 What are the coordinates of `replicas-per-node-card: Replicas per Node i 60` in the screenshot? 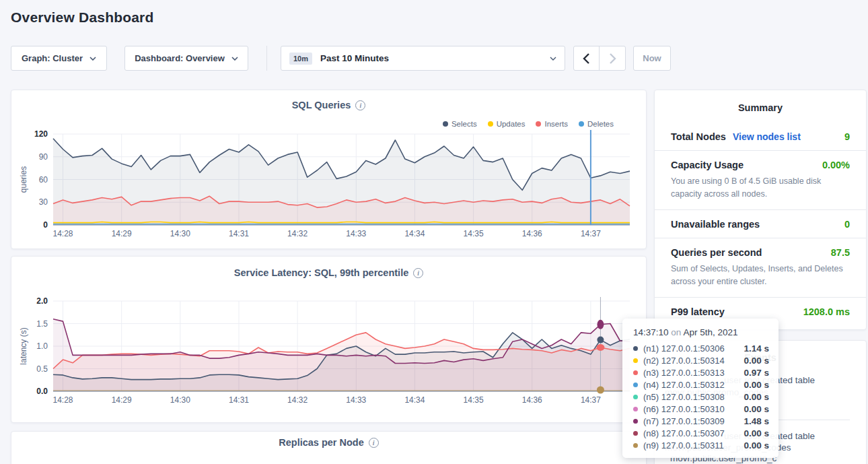 It's located at (328, 447).